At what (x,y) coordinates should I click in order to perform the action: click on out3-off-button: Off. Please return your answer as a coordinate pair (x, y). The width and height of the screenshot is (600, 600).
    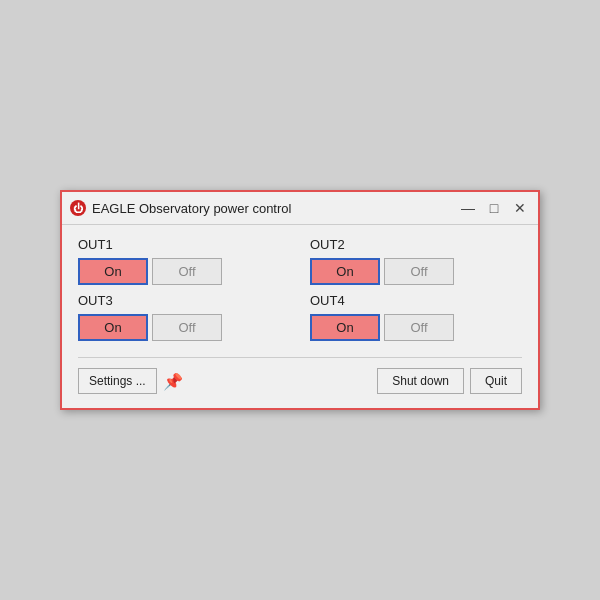
    Looking at the image, I should click on (187, 328).